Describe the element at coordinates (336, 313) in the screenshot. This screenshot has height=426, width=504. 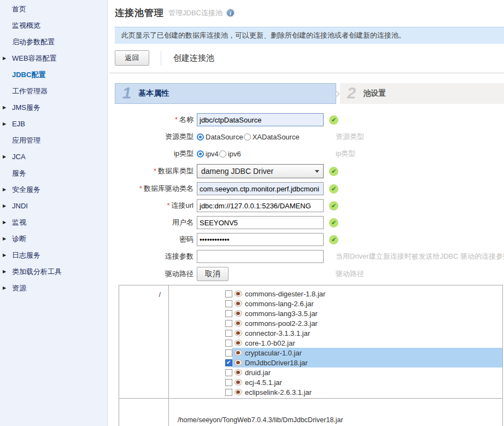
I see `jar-list-item: commons-lang3-3.5.jar` at that location.